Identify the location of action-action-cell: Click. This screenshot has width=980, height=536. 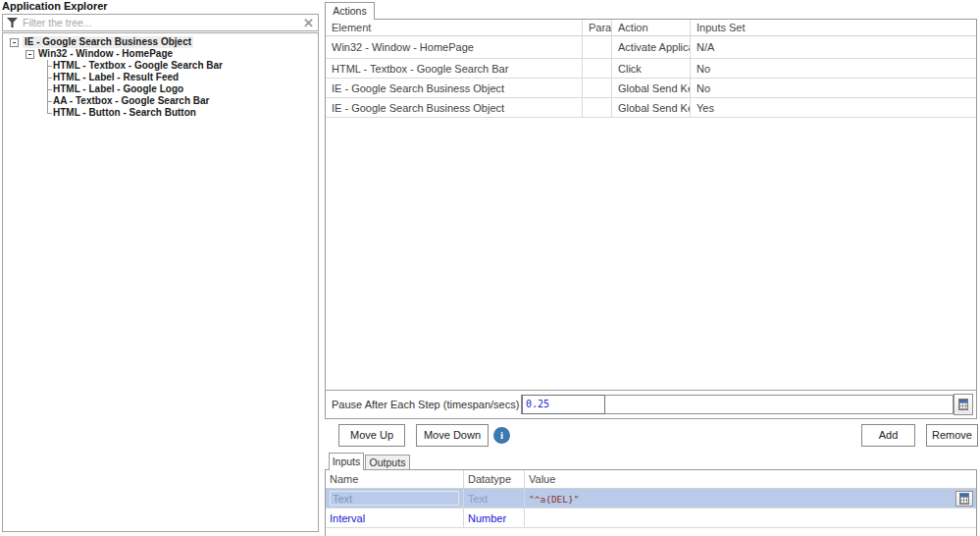
(651, 69).